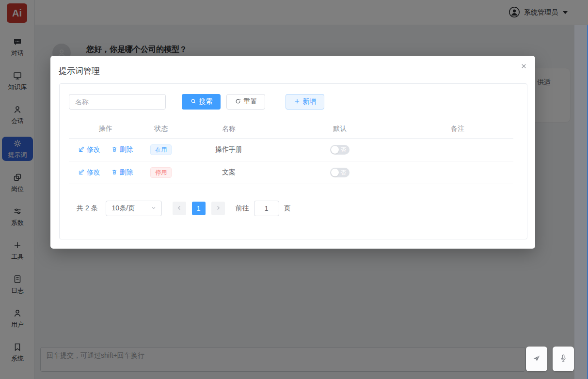  What do you see at coordinates (218, 208) in the screenshot?
I see `chevron-right-icon` at bounding box center [218, 208].